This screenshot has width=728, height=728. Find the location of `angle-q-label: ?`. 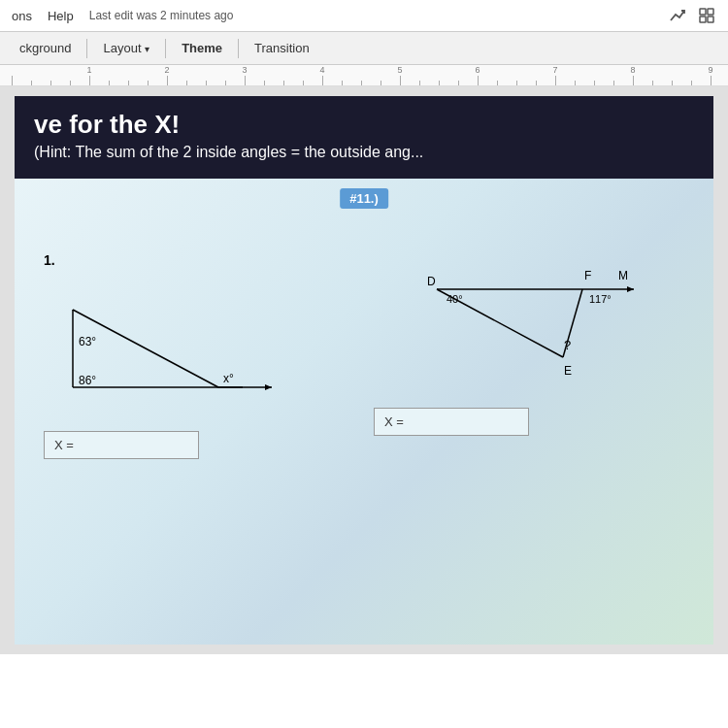

angle-q-label: ? is located at coordinates (567, 346).